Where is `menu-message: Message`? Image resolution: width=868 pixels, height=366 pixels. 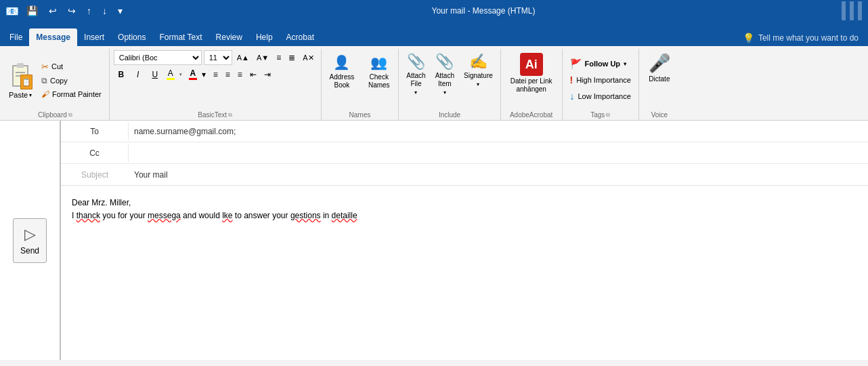 menu-message: Message is located at coordinates (53, 37).